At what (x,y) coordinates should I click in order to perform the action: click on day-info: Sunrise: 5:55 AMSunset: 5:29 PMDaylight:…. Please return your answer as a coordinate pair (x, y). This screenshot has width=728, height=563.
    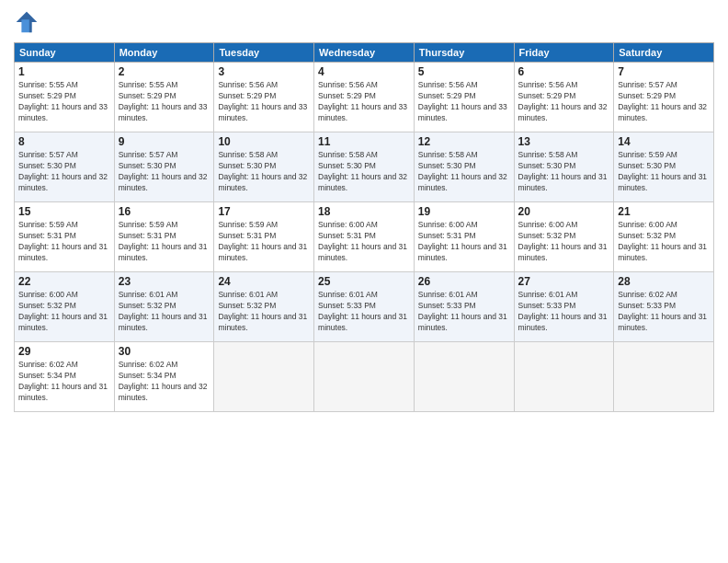
    Looking at the image, I should click on (165, 102).